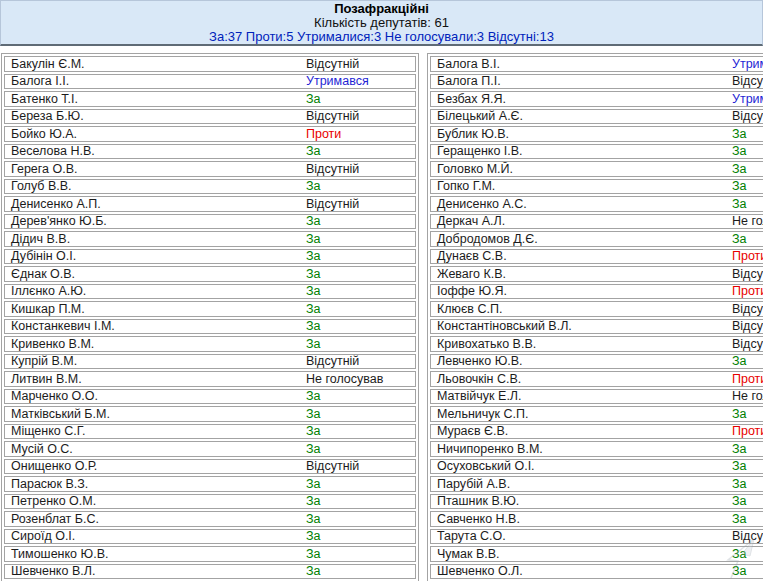 The width and height of the screenshot is (763, 581). Describe the element at coordinates (382, 37) in the screenshot. I see `vote-summary: За:37 Проти:5 Утрималися:3 Не голосували…` at that location.